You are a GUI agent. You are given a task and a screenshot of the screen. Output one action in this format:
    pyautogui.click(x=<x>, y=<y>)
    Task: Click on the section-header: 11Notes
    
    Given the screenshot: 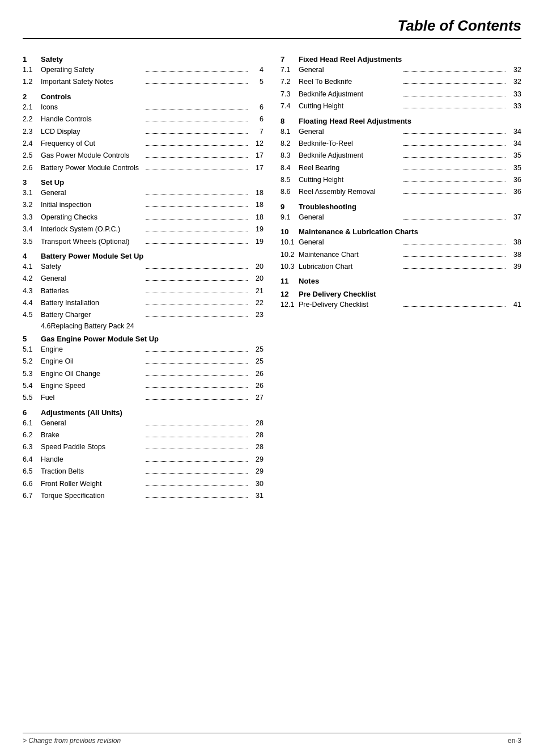 What is the action you would take?
    pyautogui.click(x=401, y=281)
    